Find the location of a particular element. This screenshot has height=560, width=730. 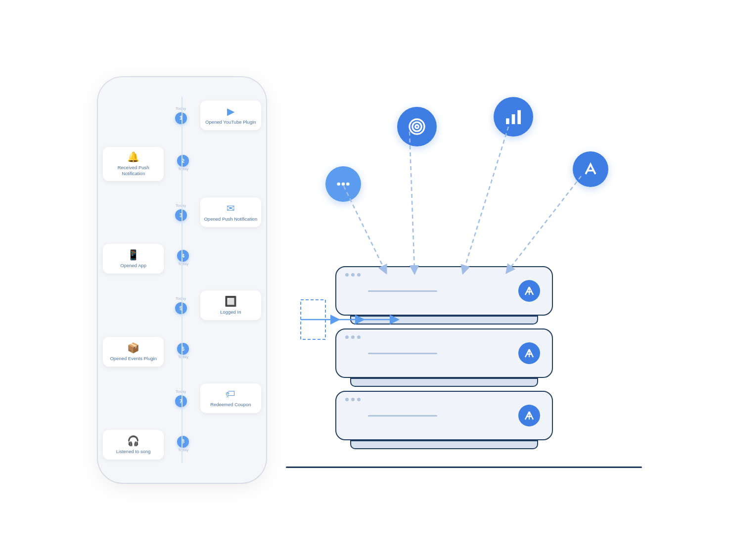

card-label: Opened Events Plugin is located at coordinates (134, 359).